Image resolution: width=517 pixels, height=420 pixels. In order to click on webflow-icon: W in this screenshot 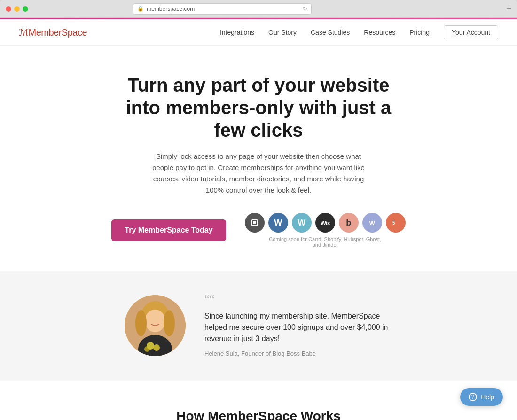, I will do `click(372, 223)`.